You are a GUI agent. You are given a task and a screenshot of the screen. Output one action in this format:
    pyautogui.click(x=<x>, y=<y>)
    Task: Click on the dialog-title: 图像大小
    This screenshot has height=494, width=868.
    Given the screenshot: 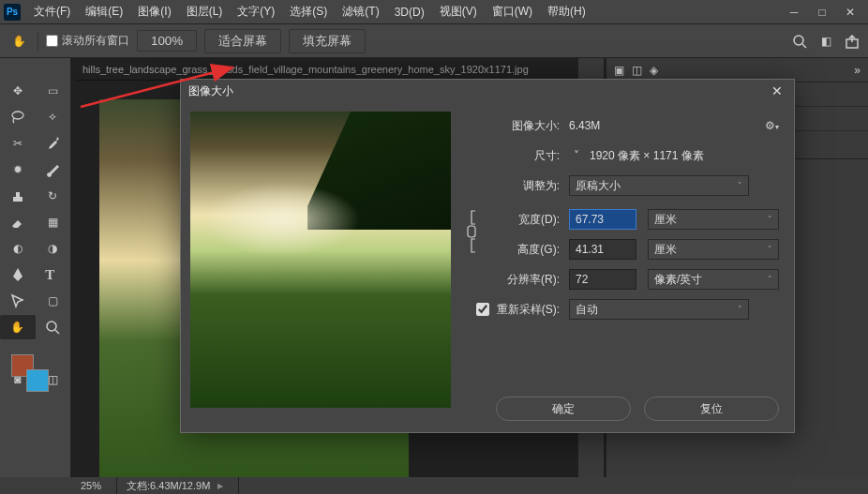 What is the action you would take?
    pyautogui.click(x=211, y=92)
    